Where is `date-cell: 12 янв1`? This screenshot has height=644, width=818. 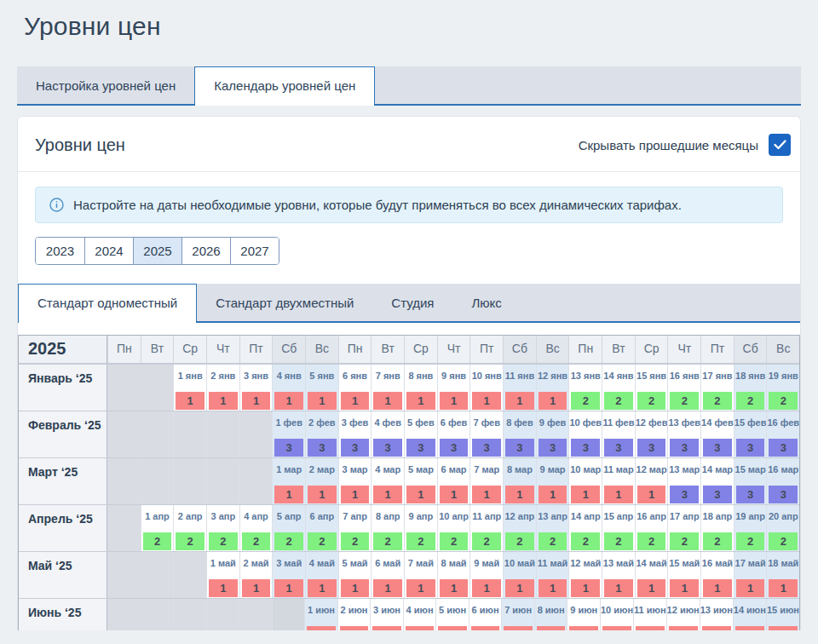
date-cell: 12 янв1 is located at coordinates (552, 388).